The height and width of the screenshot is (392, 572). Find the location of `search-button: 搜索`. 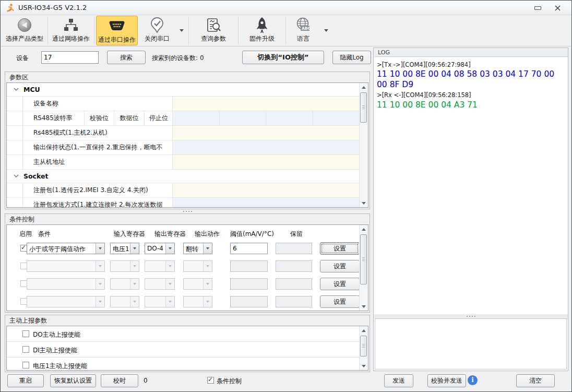

search-button: 搜索 is located at coordinates (126, 57).